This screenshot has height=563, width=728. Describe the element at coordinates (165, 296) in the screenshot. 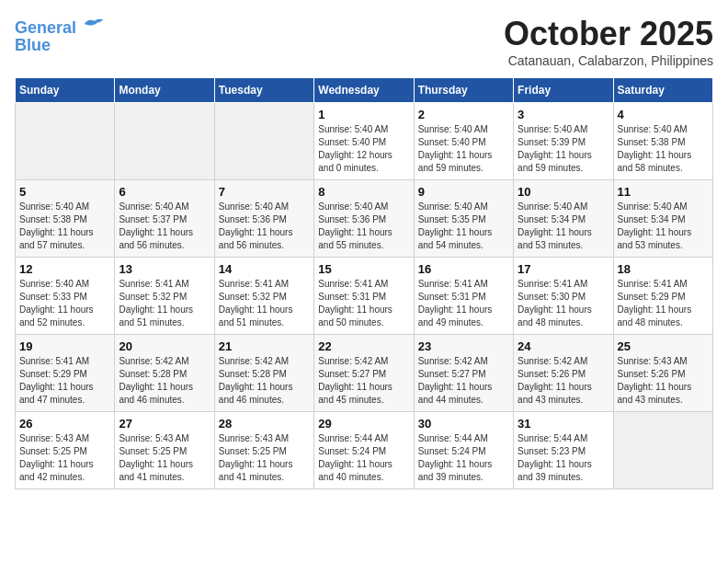

I see `calendar-cell: 13Sunrise: 5:41 AMSunset: 5:32 PMDayligh…` at that location.